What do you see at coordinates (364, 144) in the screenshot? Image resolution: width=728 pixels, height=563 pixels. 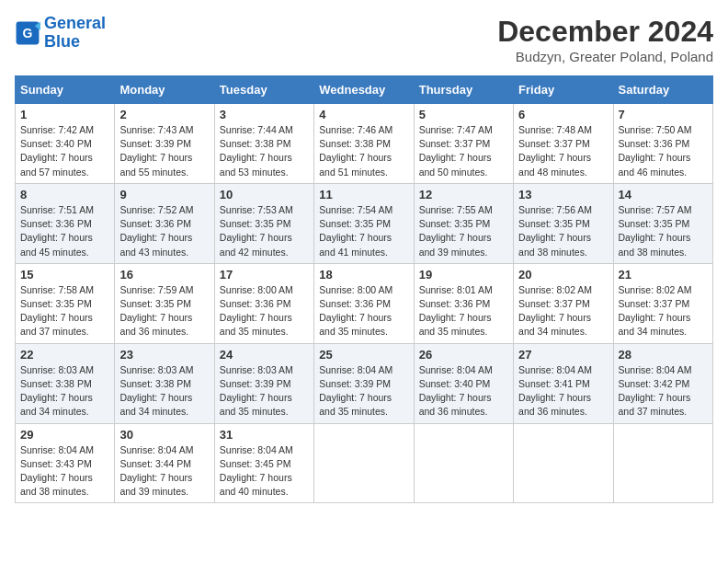 I see `calendar-row: 1 Sunrise: 7:42 AMSunset: 3:40 PMDayligh…` at bounding box center [364, 144].